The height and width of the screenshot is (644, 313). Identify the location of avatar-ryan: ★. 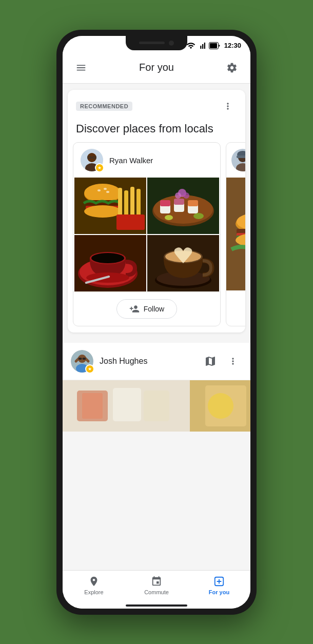
(92, 160).